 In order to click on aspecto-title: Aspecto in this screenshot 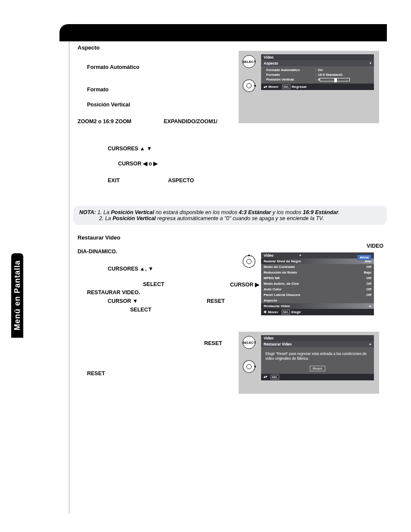, I will do `click(230, 48)`.